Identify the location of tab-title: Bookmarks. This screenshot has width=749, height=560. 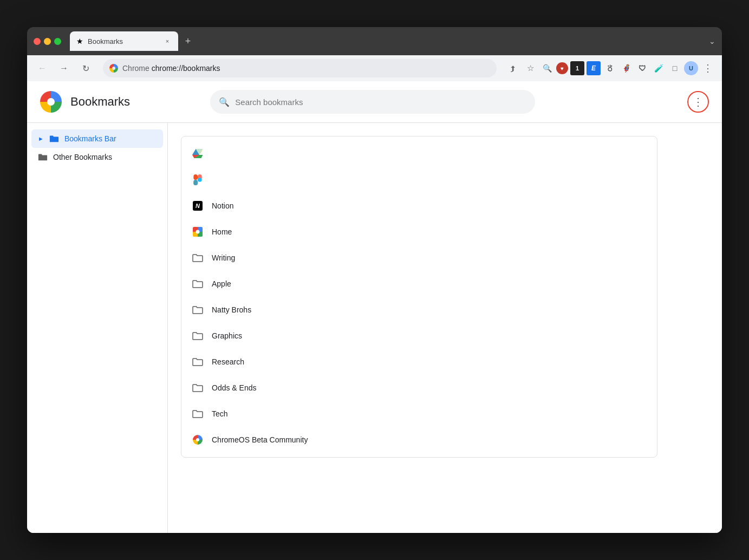
(123, 41).